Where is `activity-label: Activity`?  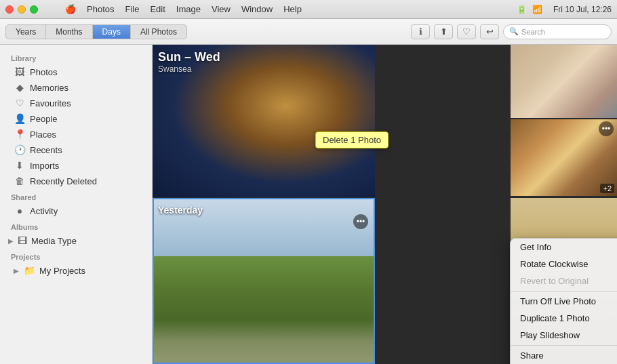
activity-label: Activity is located at coordinates (43, 211).